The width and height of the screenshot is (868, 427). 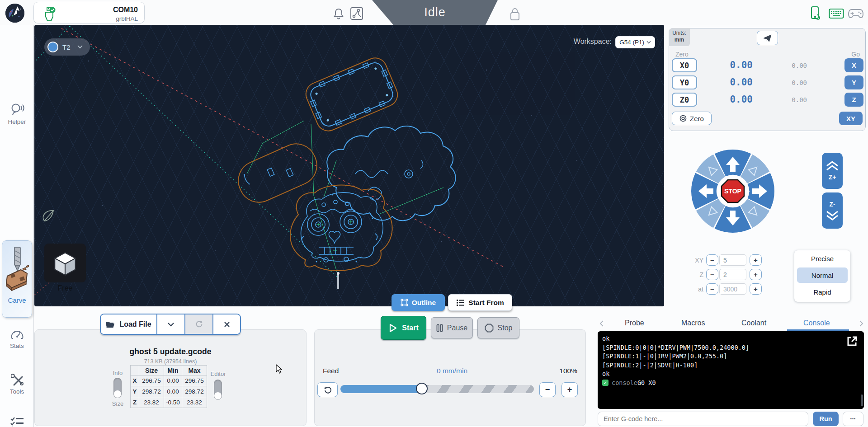 What do you see at coordinates (560, 371) in the screenshot?
I see `feed-percent: 100%` at bounding box center [560, 371].